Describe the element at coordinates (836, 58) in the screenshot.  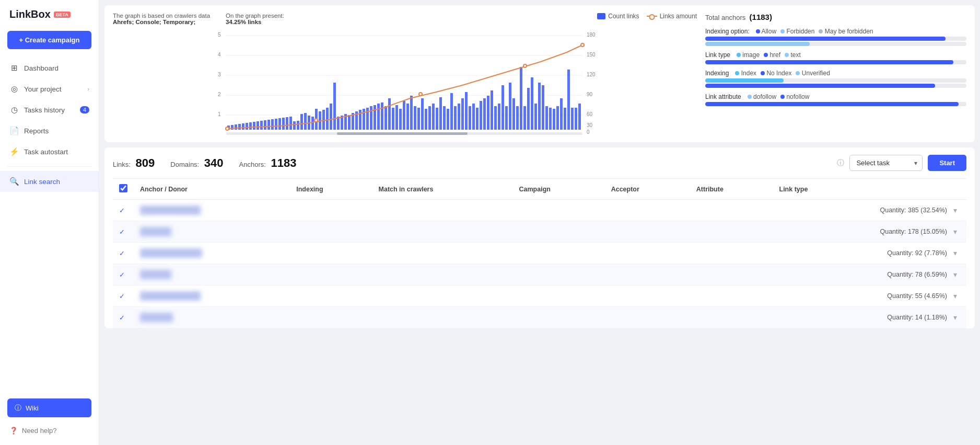
I see `stat-row-link-type: Link type image href text` at that location.